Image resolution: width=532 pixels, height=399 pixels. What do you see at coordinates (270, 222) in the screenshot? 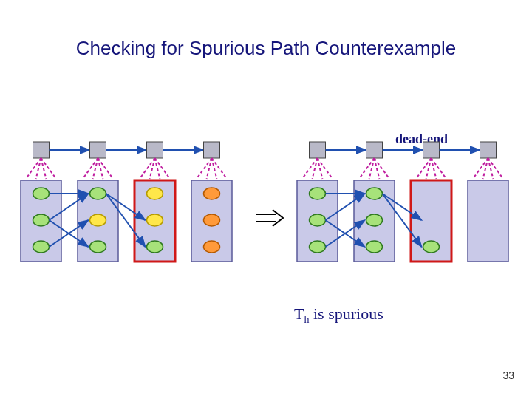
I see `implies-arrow-icon` at bounding box center [270, 222].